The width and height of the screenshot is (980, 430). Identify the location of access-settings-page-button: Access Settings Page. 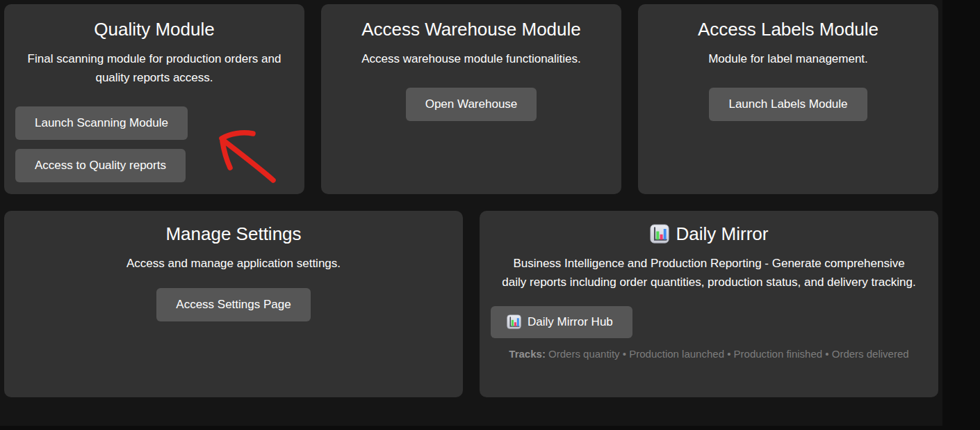
(234, 305).